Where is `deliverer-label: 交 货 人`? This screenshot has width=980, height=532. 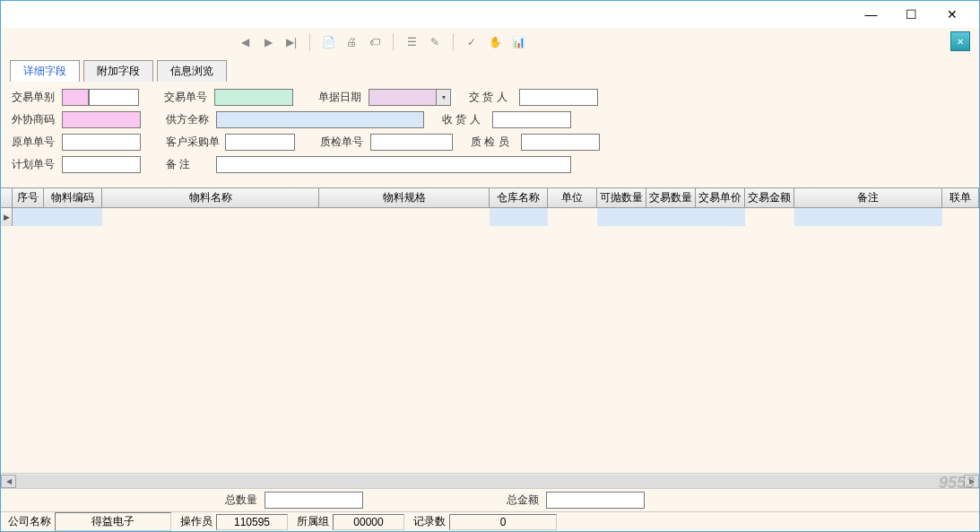 deliverer-label: 交 货 人 is located at coordinates (492, 97).